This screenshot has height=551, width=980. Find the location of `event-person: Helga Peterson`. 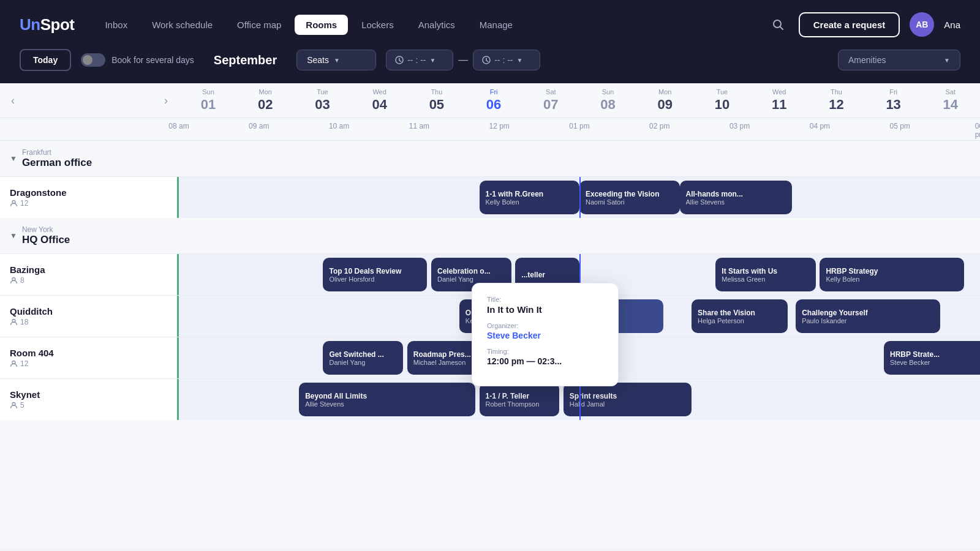

event-person: Helga Peterson is located at coordinates (740, 321).